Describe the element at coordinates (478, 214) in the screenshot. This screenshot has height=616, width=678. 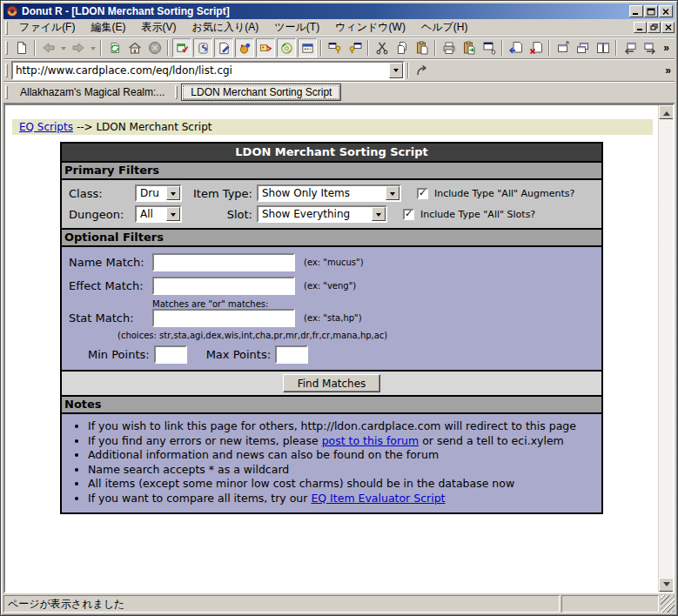
I see `slots-checkbox-label: Include Type "All" Slots?` at that location.